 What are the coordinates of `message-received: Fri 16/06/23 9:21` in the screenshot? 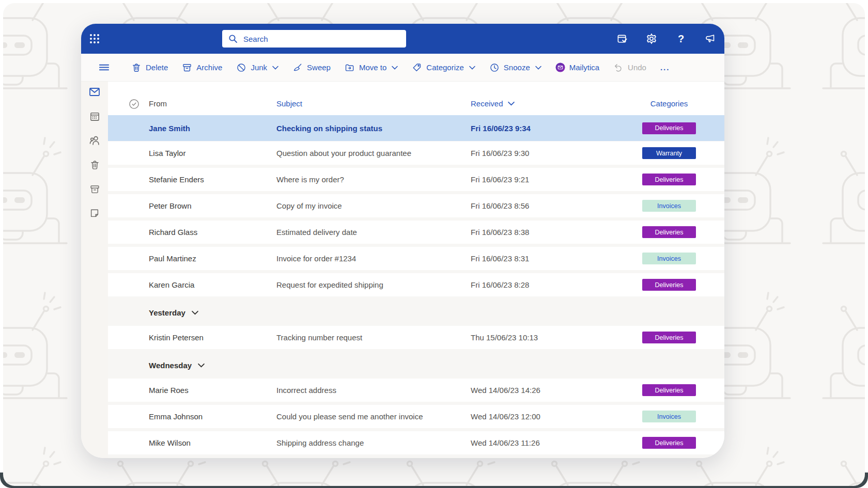 It's located at (545, 180).